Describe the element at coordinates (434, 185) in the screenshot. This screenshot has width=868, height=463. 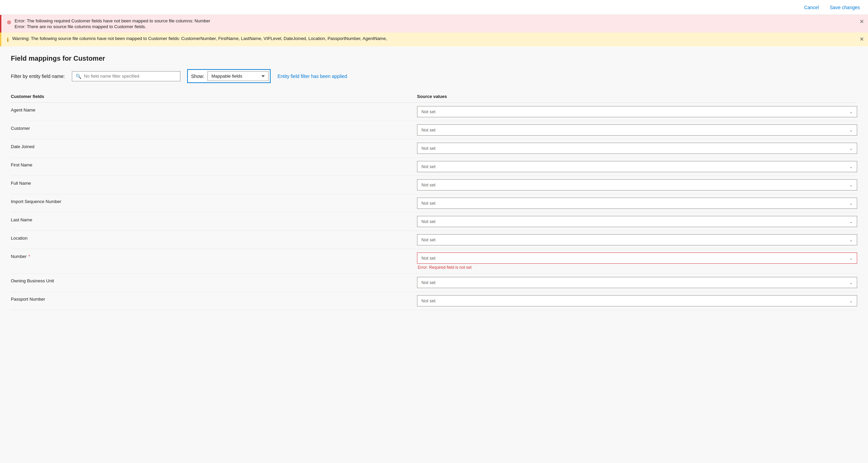
I see `table-row: Full NameNot set⌄` at that location.